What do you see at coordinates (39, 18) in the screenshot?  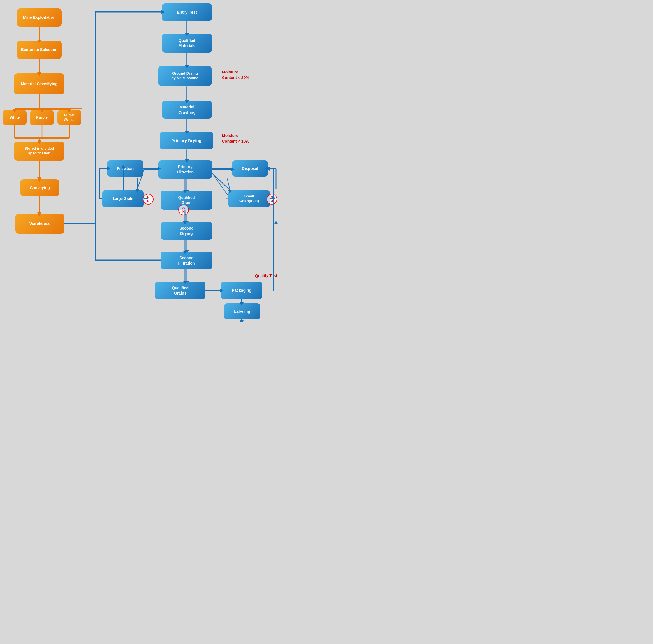 I see `mine-exploitation-box: Mine Exploitation` at bounding box center [39, 18].